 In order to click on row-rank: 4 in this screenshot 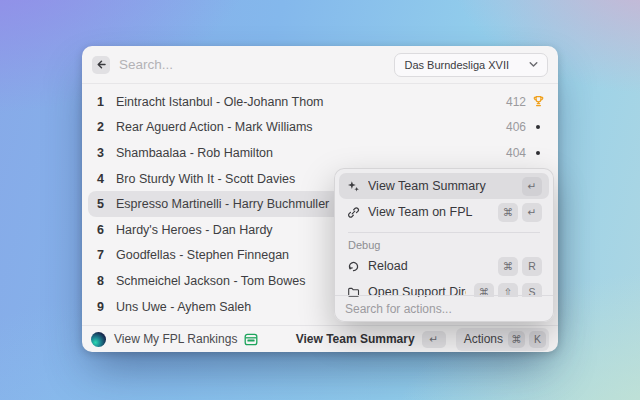, I will do `click(100, 179)`.